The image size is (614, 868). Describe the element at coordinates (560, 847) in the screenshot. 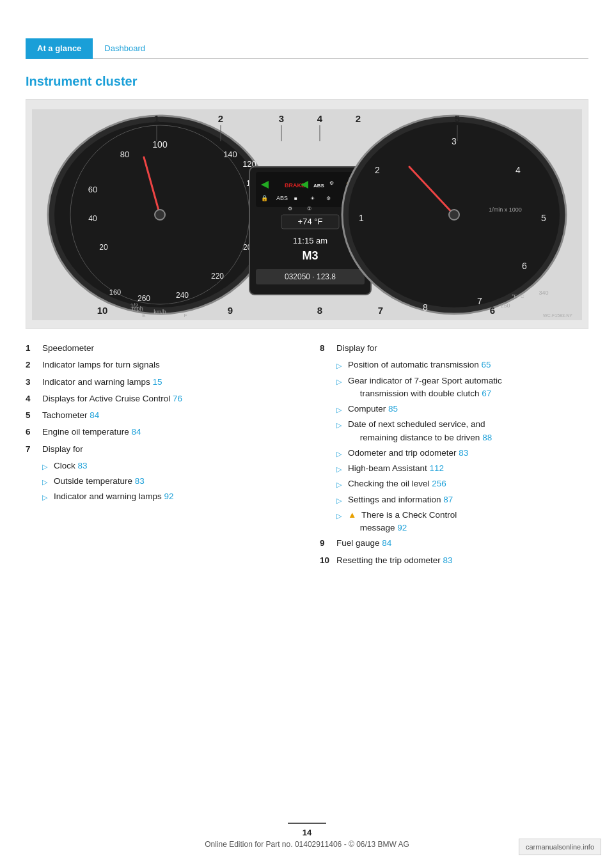

I see `logo-box: carmanualsonline.info` at that location.